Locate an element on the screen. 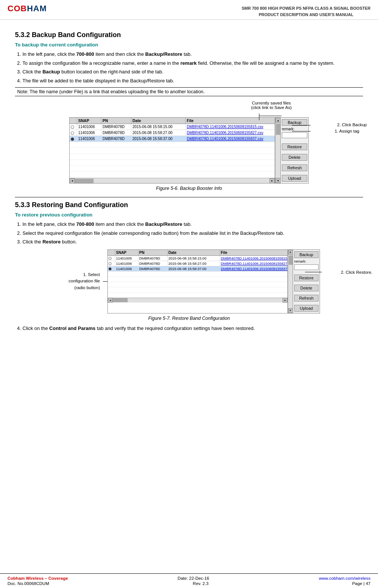  footer-website: www.cobham.com/wireless is located at coordinates (345, 578).